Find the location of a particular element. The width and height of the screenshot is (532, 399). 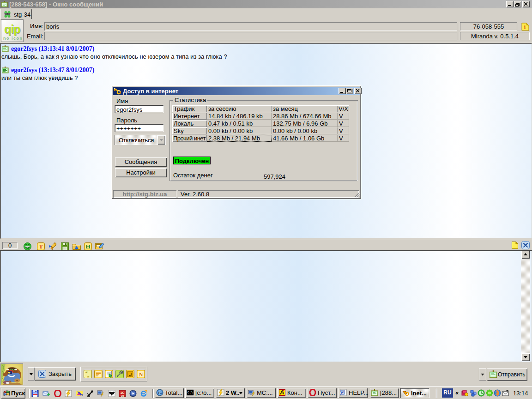

svg-text: C:\ is located at coordinates (190, 393).